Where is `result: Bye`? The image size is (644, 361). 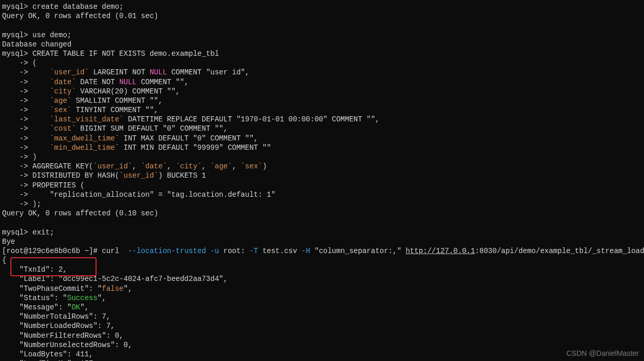 result: Bye is located at coordinates (8, 242).